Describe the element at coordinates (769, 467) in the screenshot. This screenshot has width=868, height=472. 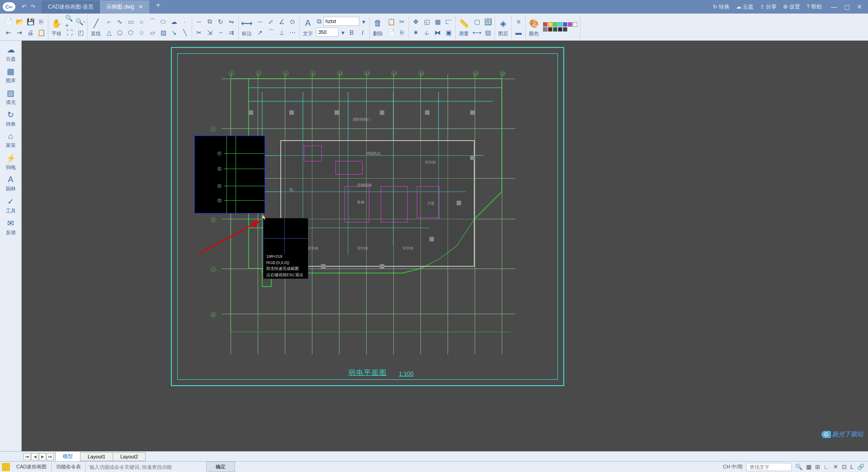
I see `search-input` at that location.